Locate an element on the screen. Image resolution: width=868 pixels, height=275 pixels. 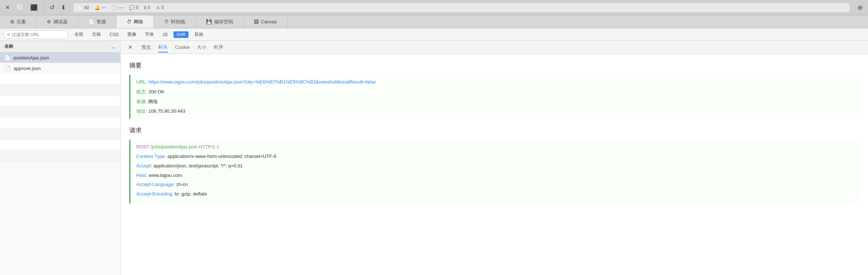
clock-icon: 🕐 is located at coordinates (115, 8).